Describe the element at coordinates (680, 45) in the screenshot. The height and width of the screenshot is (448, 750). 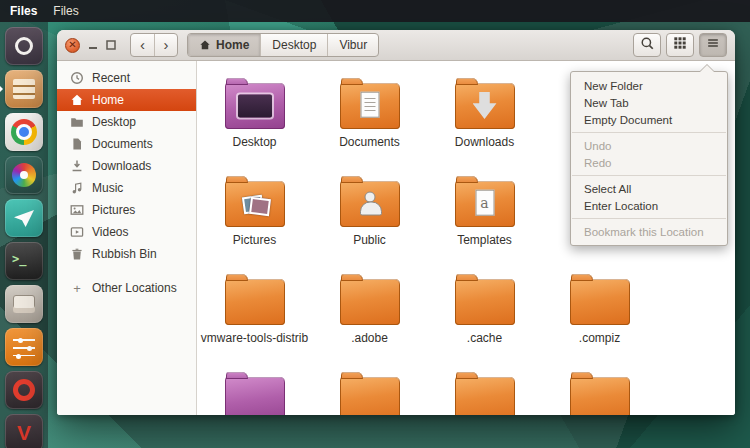
I see `grid-view-icon` at that location.